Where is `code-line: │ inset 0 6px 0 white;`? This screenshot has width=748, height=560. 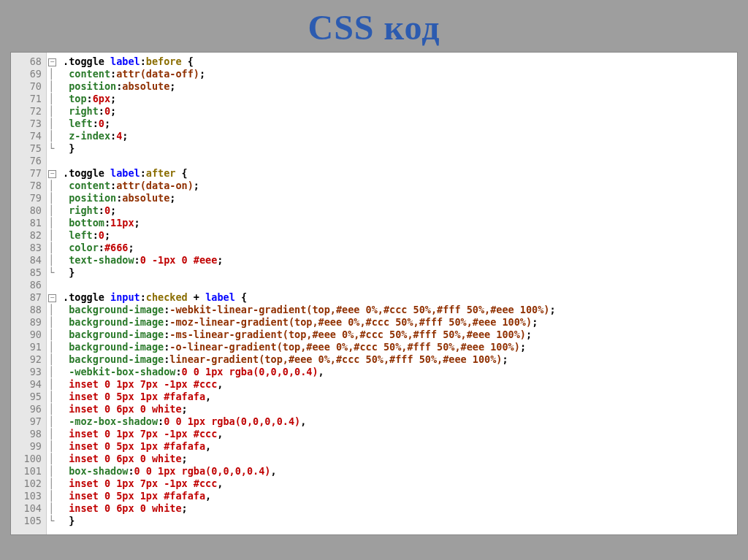 code-line: │ inset 0 6px 0 white; is located at coordinates (392, 409).